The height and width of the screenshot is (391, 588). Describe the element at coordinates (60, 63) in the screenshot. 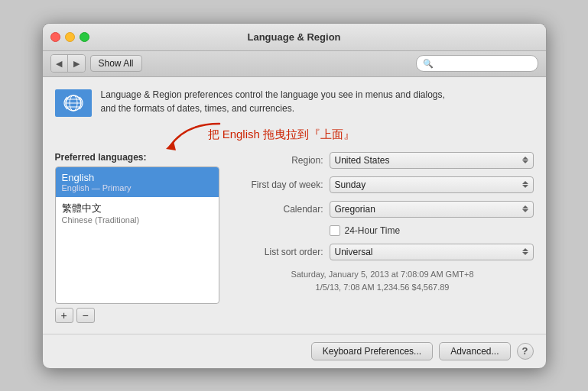

I see `back-button: ◀` at that location.